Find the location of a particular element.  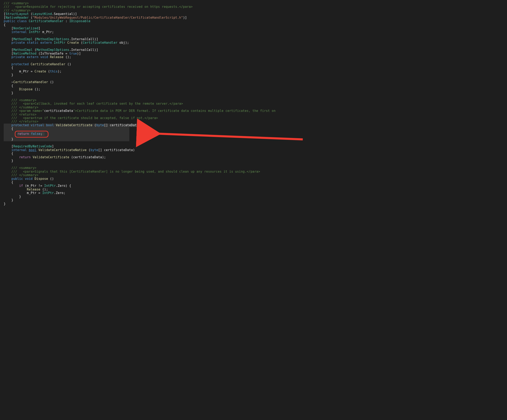

xmldoc-line: /// <returns> is located at coordinates (24, 114).